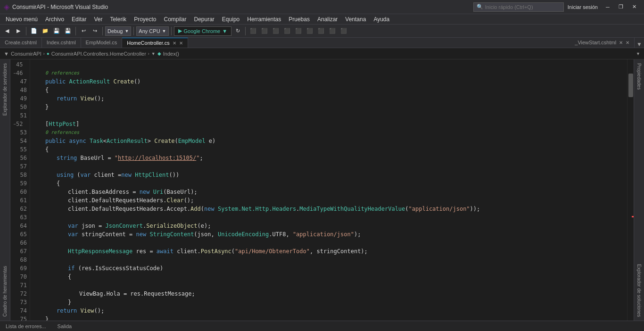 The height and width of the screenshot is (331, 644). Describe the element at coordinates (330, 251) in the screenshot. I see `code-line-65: HttpResponseMessage res = await client.P…` at that location.